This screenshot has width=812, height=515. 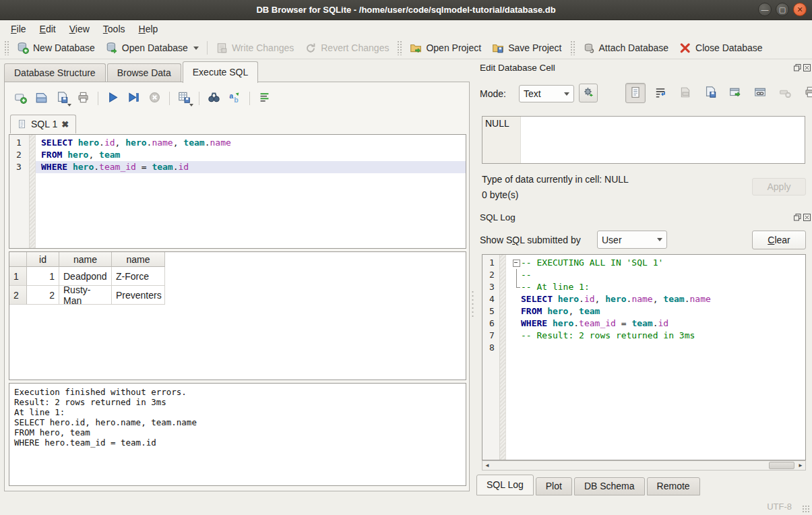 I want to click on close-database-button: Close Database, so click(x=721, y=48).